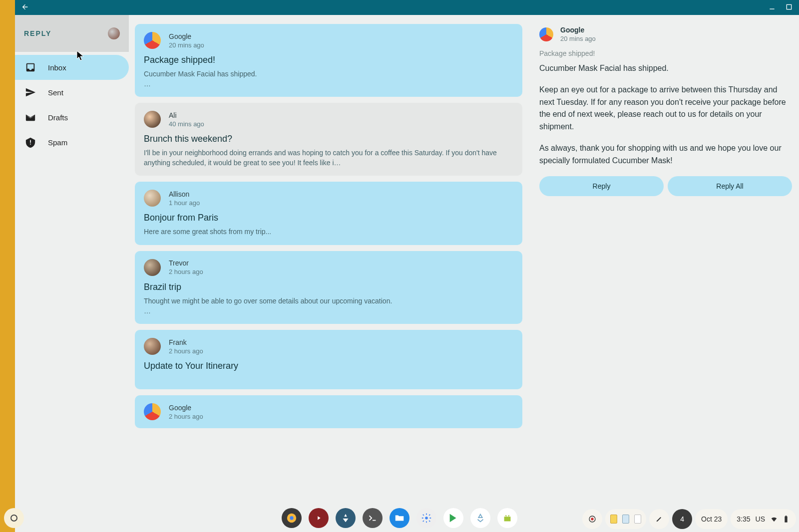 This screenshot has width=799, height=532. I want to click on email-subject: Package shipped!, so click(329, 60).